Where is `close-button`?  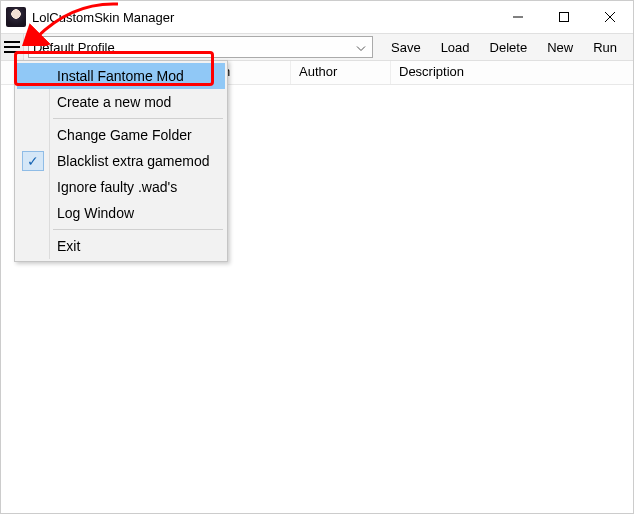 close-button is located at coordinates (610, 17).